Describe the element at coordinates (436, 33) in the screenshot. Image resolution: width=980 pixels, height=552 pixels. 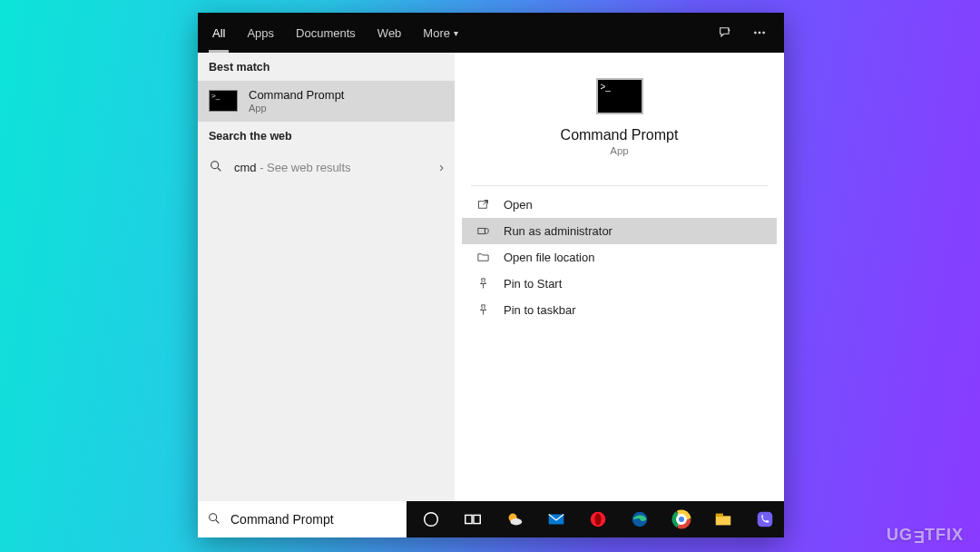
I see `tab-more-label: More` at that location.